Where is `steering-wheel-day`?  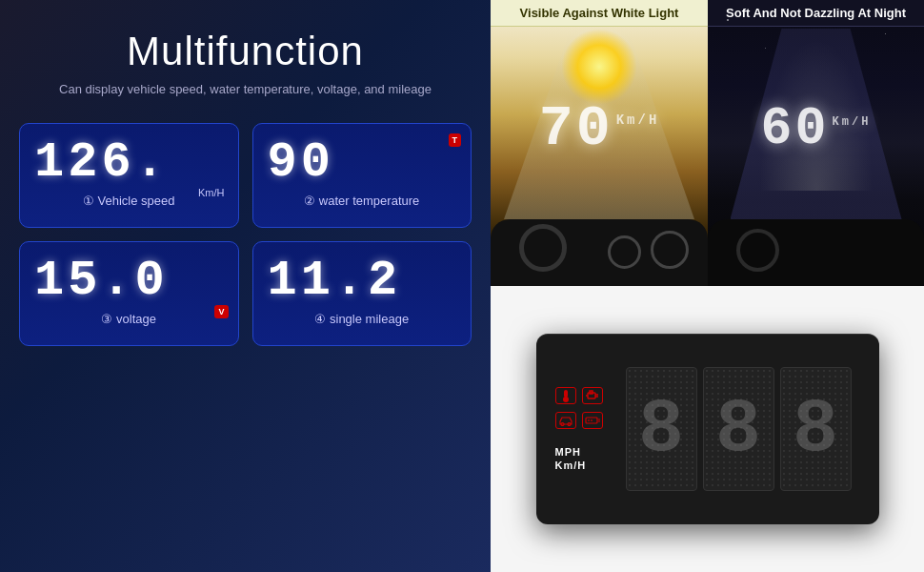 steering-wheel-day is located at coordinates (543, 248).